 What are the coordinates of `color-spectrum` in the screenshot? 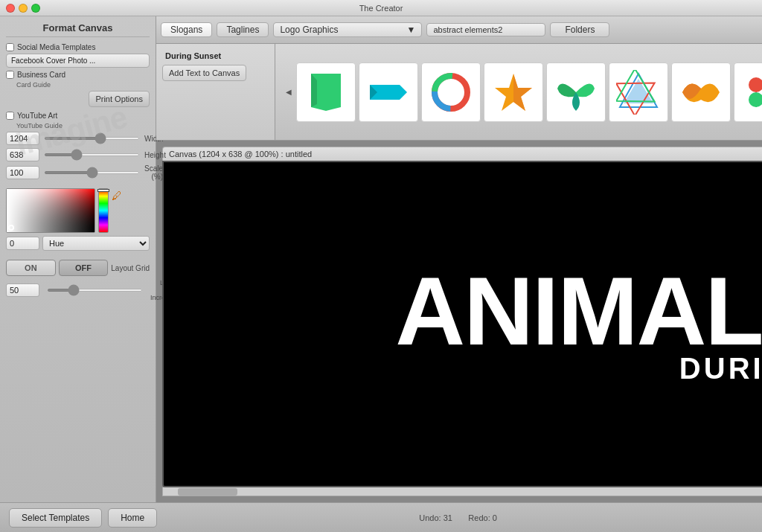 It's located at (103, 211).